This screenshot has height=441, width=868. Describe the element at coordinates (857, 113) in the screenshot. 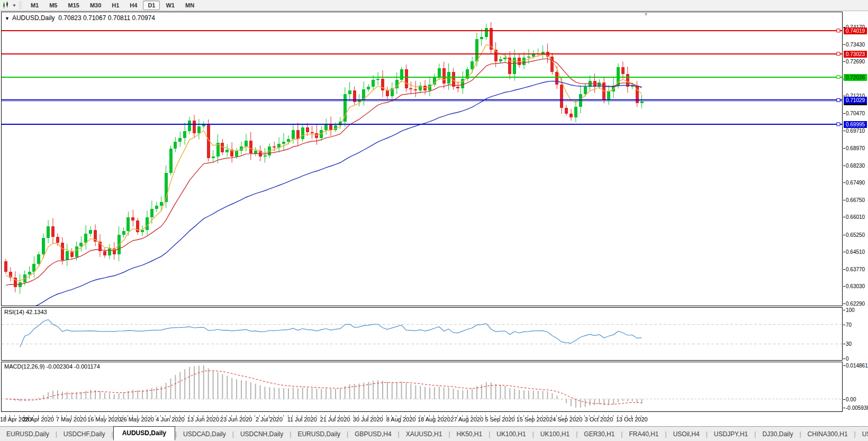

I see `price-axis-tick: 0.70470` at that location.